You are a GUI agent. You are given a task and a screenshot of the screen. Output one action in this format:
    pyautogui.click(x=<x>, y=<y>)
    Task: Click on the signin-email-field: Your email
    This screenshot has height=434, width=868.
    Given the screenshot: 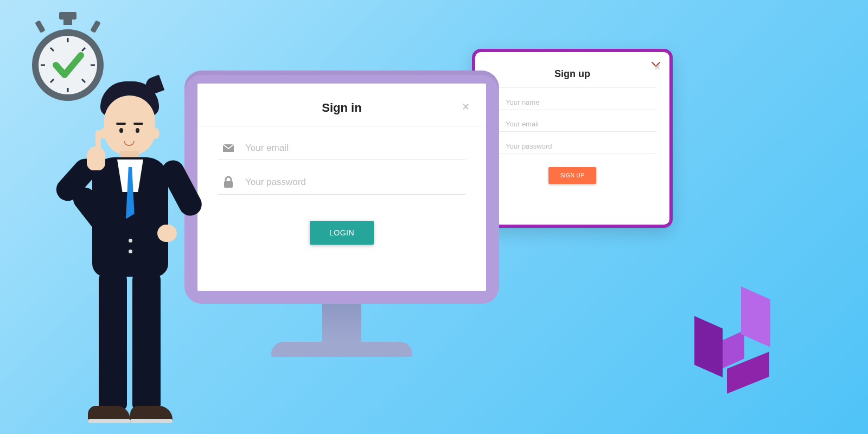 What is the action you would take?
    pyautogui.click(x=342, y=143)
    